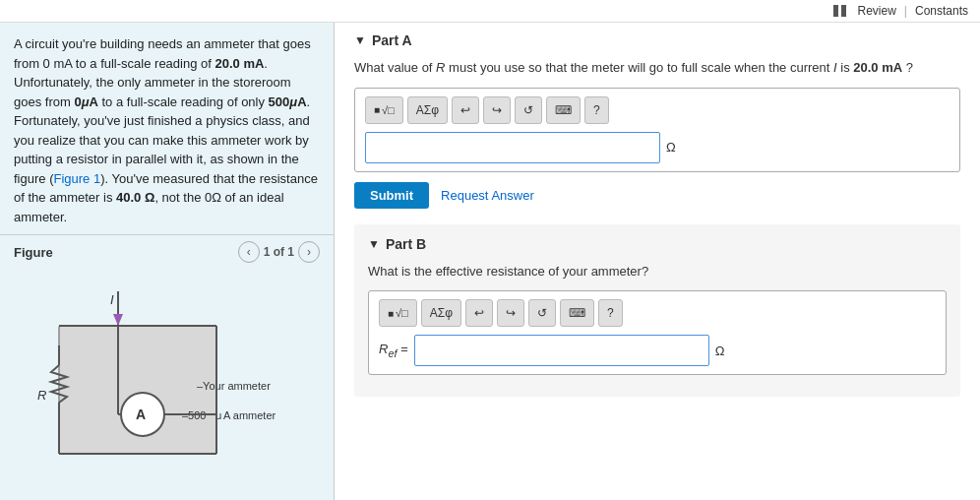 The image size is (980, 500). I want to click on part-a-toolbar: ■ √□ ΑΣφ ↩ ↪ ↺ ⌨, so click(657, 110).